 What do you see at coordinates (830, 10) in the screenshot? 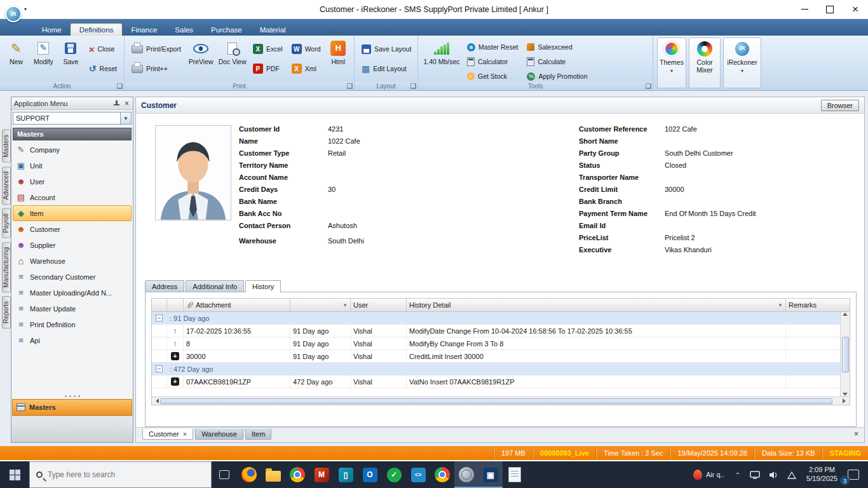
I see `maximize-button` at bounding box center [830, 10].